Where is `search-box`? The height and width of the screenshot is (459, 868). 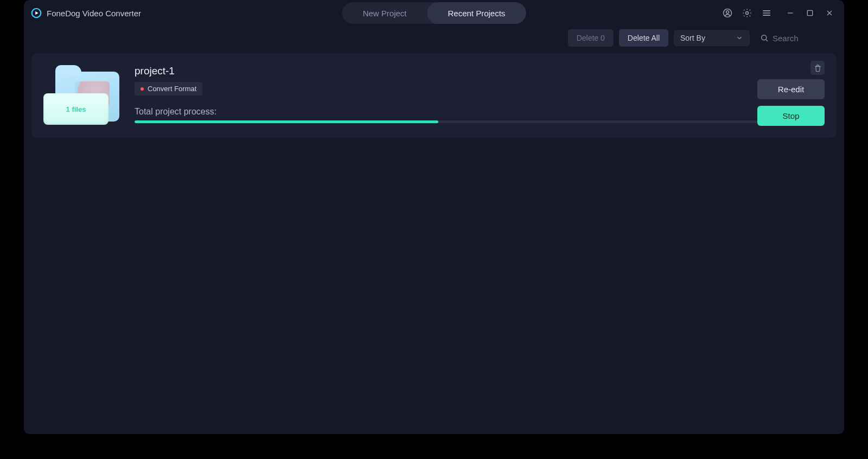
search-box is located at coordinates (796, 38).